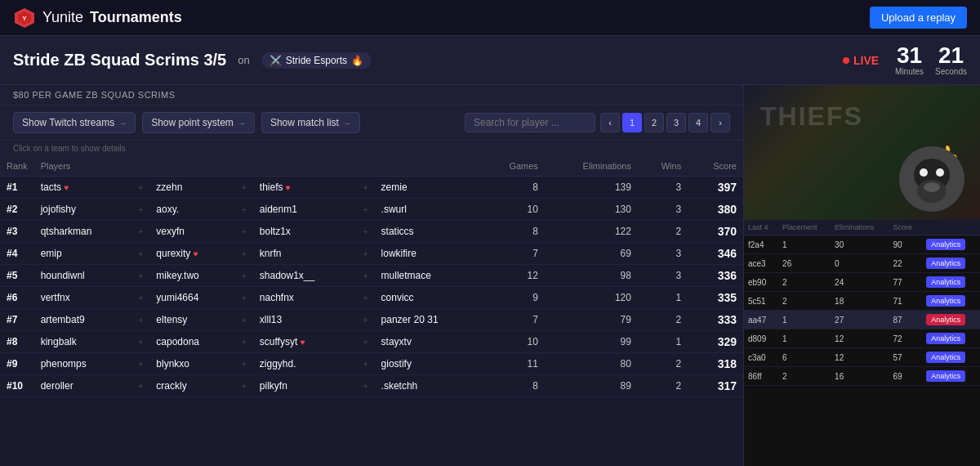 This screenshot has width=980, height=466. What do you see at coordinates (372, 232) in the screenshot?
I see `table-row: #3 qtsharkman + vexyfn + boltz1x + stati…` at bounding box center [372, 232].